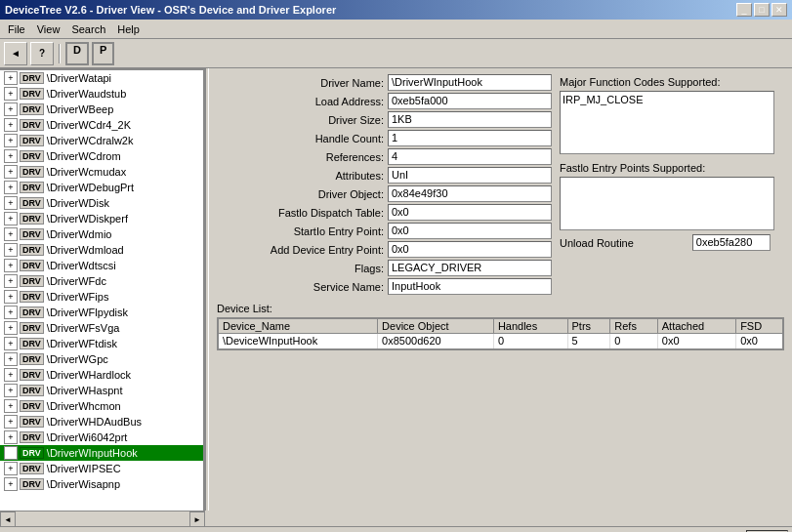 The width and height of the screenshot is (792, 532). What do you see at coordinates (102, 125) in the screenshot?
I see `tree-item: +DRV\DriverWCdr4_2K` at bounding box center [102, 125].